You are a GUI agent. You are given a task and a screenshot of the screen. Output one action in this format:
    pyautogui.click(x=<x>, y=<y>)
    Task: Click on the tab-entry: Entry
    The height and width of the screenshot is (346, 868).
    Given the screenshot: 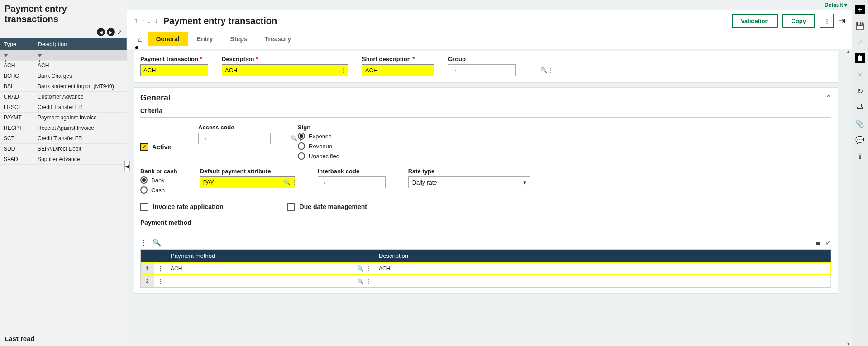 What is the action you would take?
    pyautogui.click(x=205, y=39)
    